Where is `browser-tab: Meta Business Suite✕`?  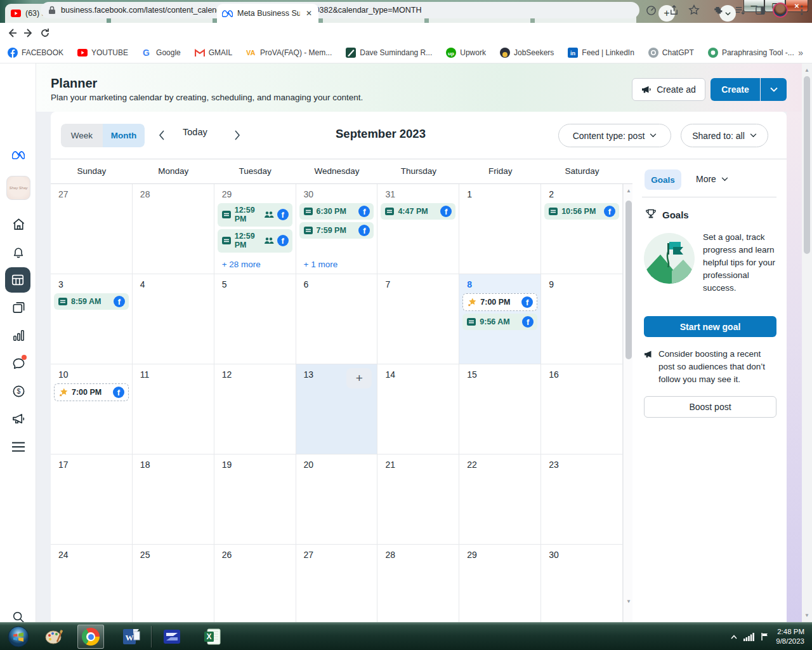 browser-tab: Meta Business Suite✕ is located at coordinates (268, 13).